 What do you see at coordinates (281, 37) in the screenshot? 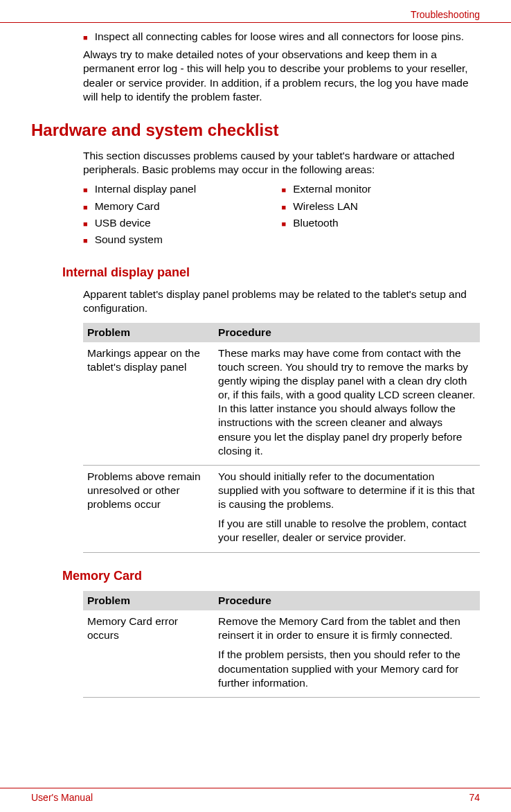
I see `top-bullet-list: ■ Inspect all connecting cables for loos…` at bounding box center [281, 37].